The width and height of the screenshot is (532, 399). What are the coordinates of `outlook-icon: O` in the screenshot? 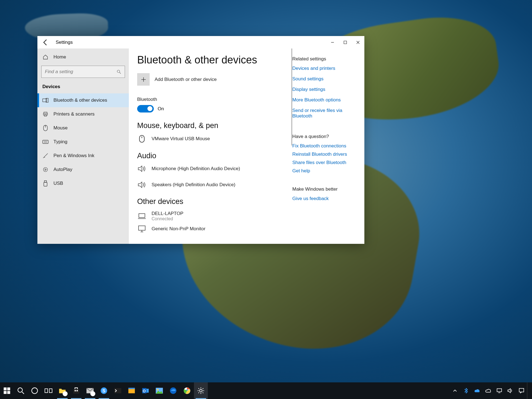 It's located at (145, 391).